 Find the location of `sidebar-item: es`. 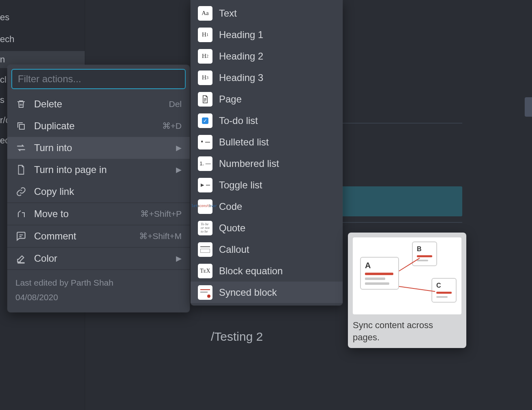

sidebar-item: es is located at coordinates (42, 17).